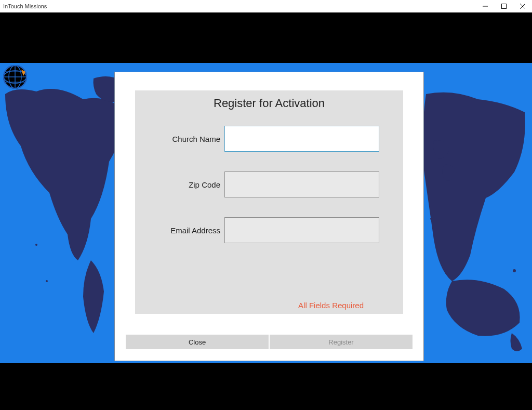  Describe the element at coordinates (331, 306) in the screenshot. I see `required-fields-note: All Fields Required` at that location.